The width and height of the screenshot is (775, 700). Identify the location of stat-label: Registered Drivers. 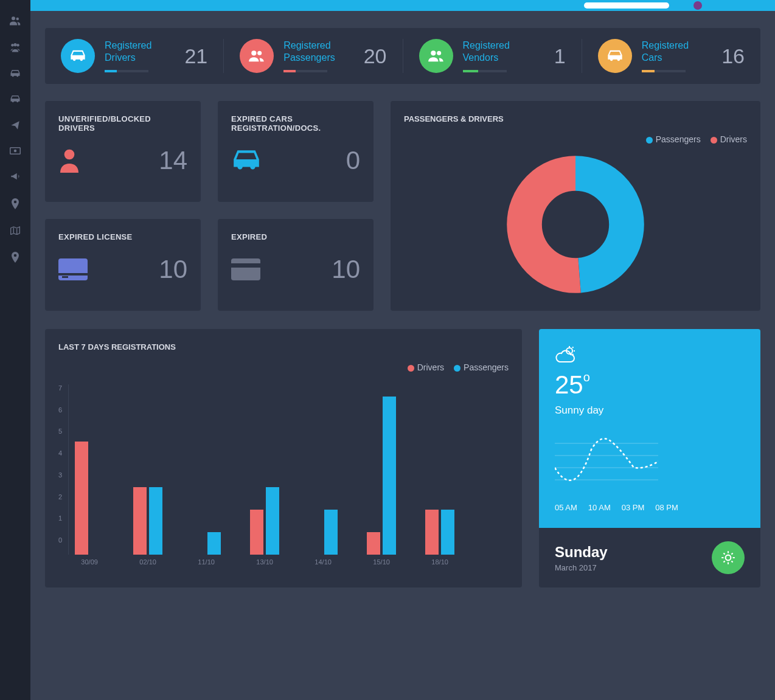
(140, 52).